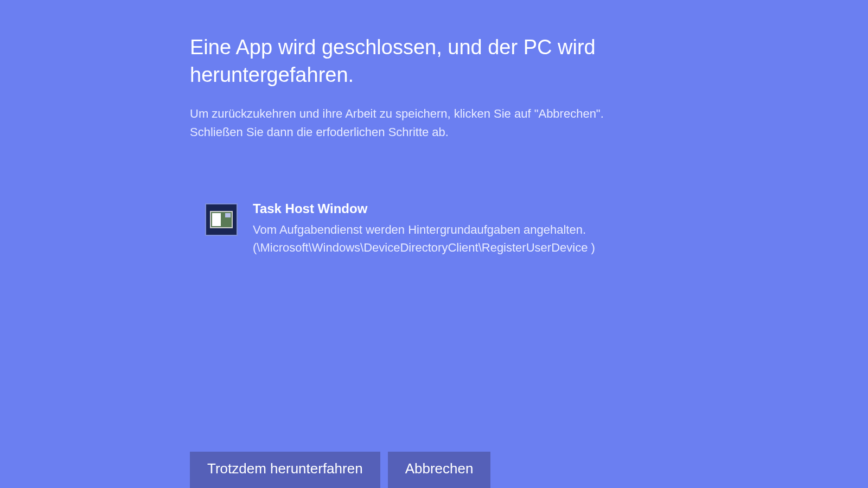  Describe the element at coordinates (502, 229) in the screenshot. I see `blocking-apps-list: Task Host Window Vom Aufgabendienst werd…` at that location.